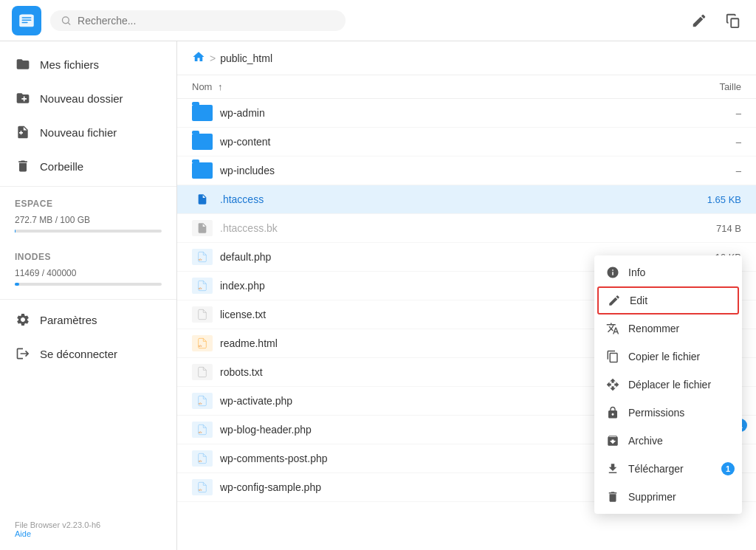 The height and width of the screenshot is (550, 756). I want to click on search-bar, so click(198, 21).